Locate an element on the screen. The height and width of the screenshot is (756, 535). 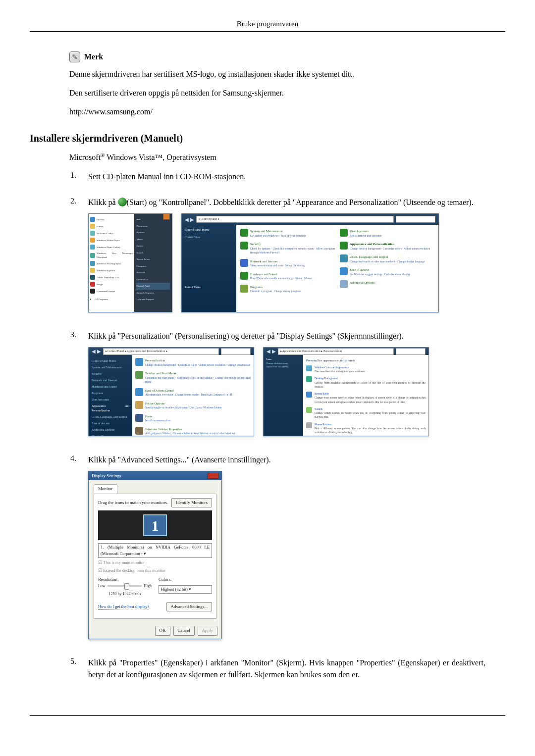
chk-main: ☑ This is my main monitor is located at coordinates (155, 562).